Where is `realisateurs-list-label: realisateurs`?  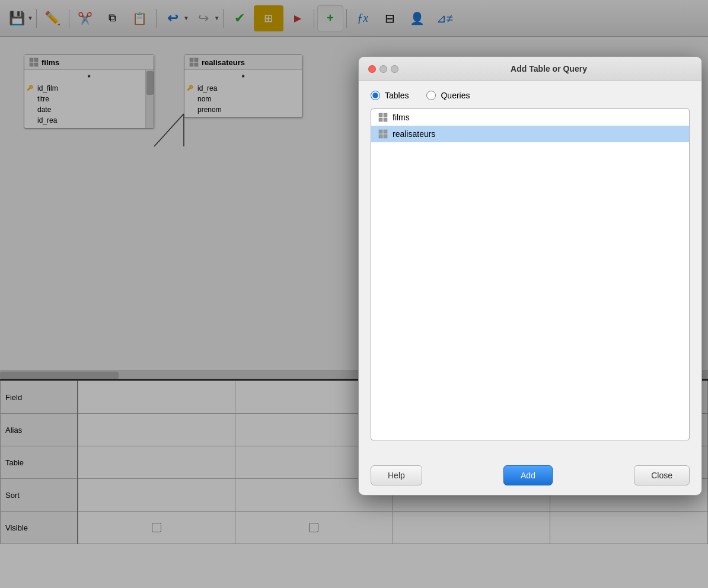
realisateurs-list-label: realisateurs is located at coordinates (414, 134).